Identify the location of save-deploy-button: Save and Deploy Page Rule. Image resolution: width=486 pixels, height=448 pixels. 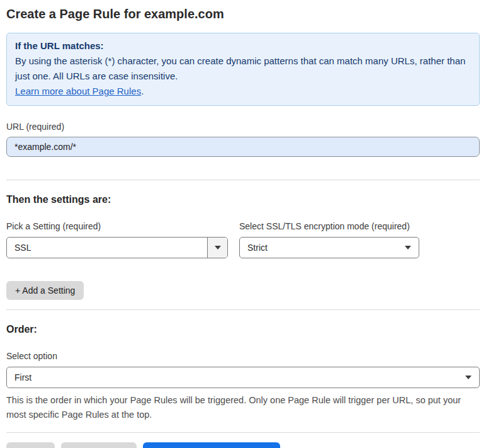
(212, 445).